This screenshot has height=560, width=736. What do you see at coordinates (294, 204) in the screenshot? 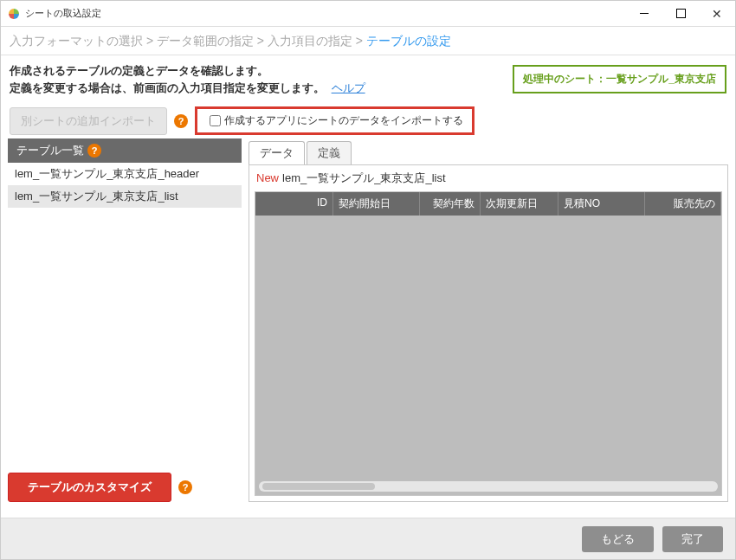
I see `column-id: ID` at bounding box center [294, 204].